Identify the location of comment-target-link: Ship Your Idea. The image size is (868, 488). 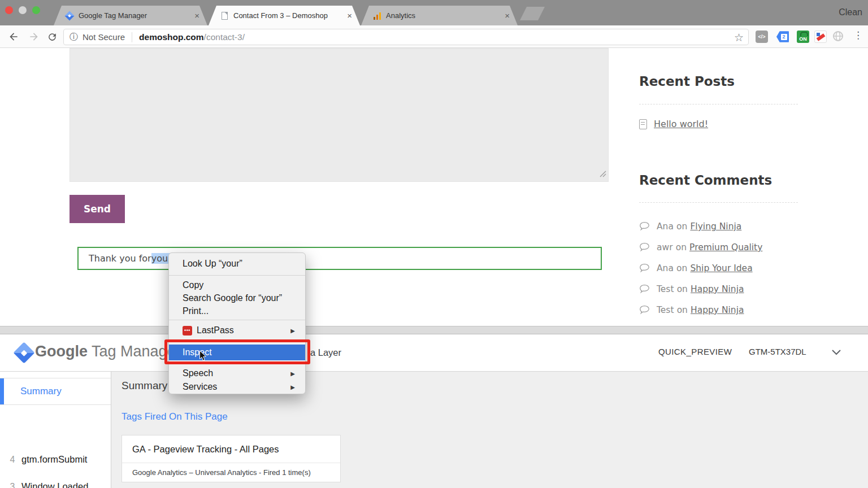
(721, 268).